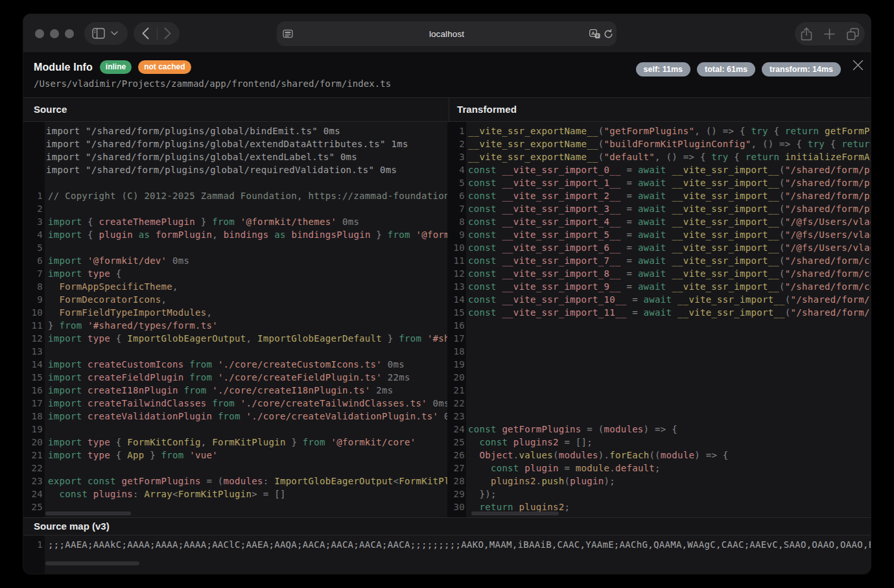  Describe the element at coordinates (157, 34) in the screenshot. I see `nav-button-group` at that location.